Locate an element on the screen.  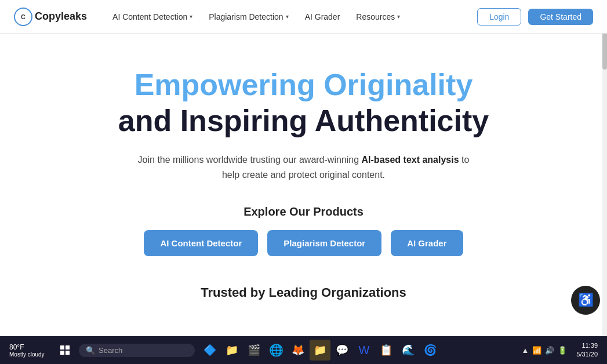
taskbar-search: 🔍 Search is located at coordinates (137, 350).